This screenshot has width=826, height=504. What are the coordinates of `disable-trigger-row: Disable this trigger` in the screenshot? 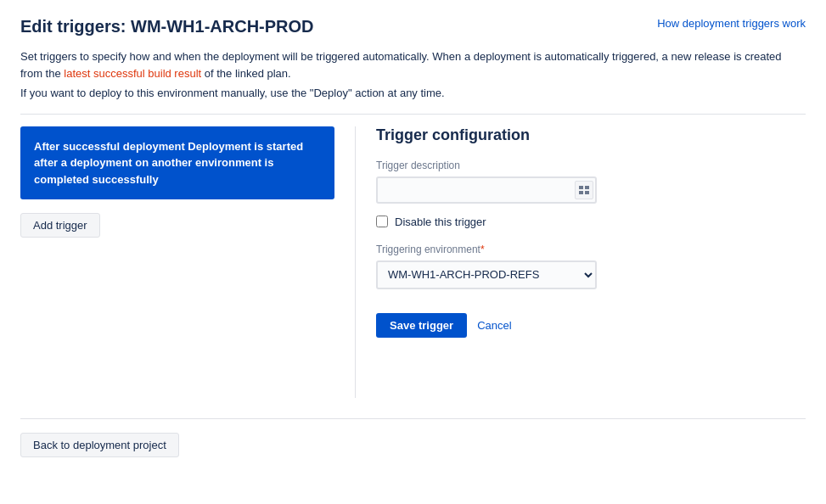 It's located at (591, 222).